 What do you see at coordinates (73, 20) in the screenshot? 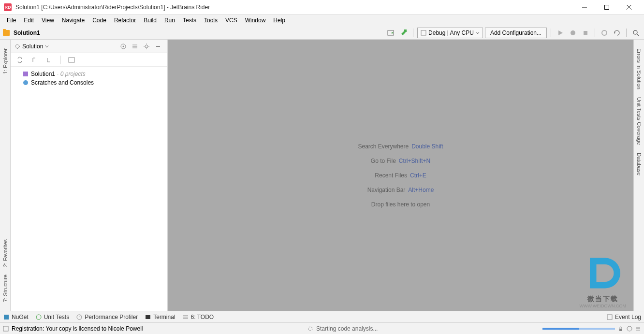
I see `menu-navigate: Navigate` at bounding box center [73, 20].